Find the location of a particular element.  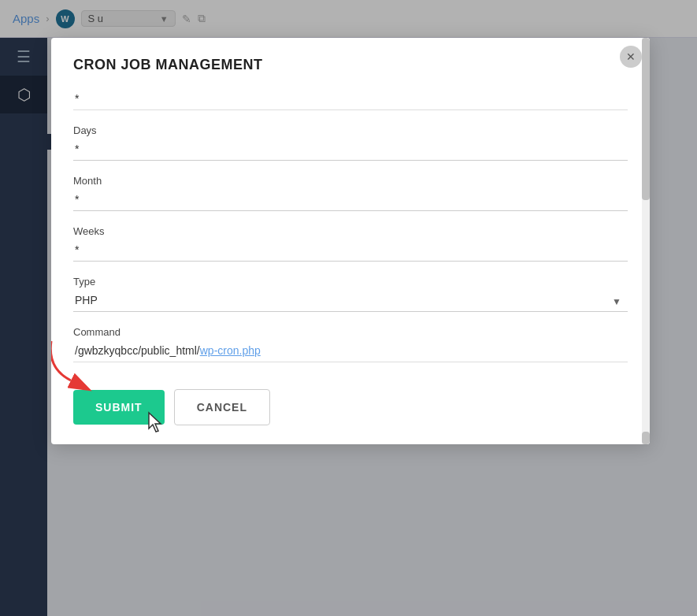

type-select-wrapper: PHP Perl Python URL ▼ is located at coordinates (350, 301).